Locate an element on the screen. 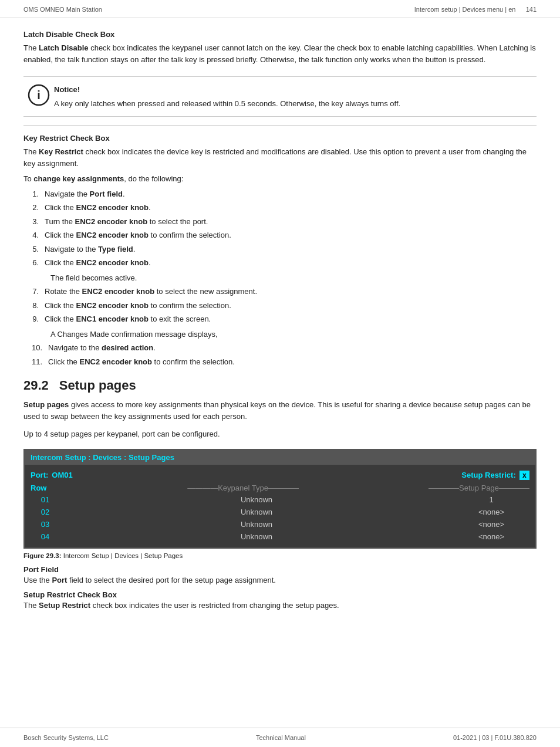  list-item: 5. Navigate to the Type field. is located at coordinates (280, 249).